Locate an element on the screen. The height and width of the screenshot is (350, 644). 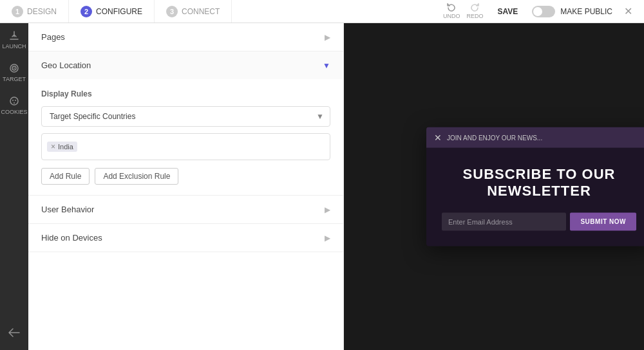
geo-header: Geo Location ▼ is located at coordinates (185, 66).